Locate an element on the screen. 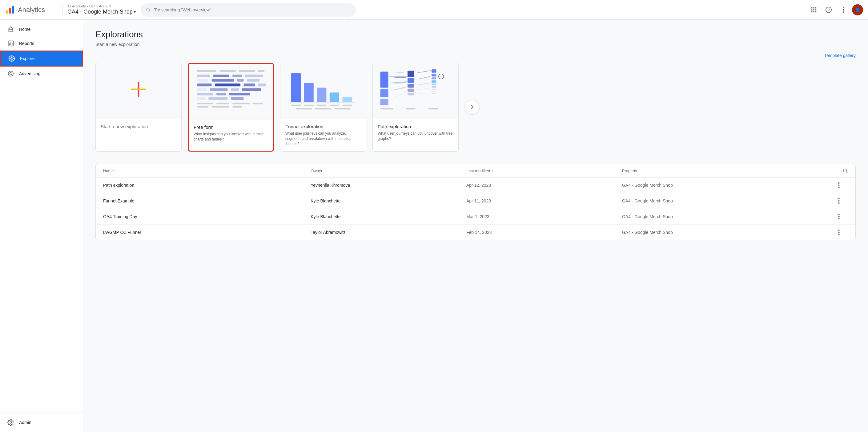 The image size is (868, 432). help-button: ? is located at coordinates (829, 10).